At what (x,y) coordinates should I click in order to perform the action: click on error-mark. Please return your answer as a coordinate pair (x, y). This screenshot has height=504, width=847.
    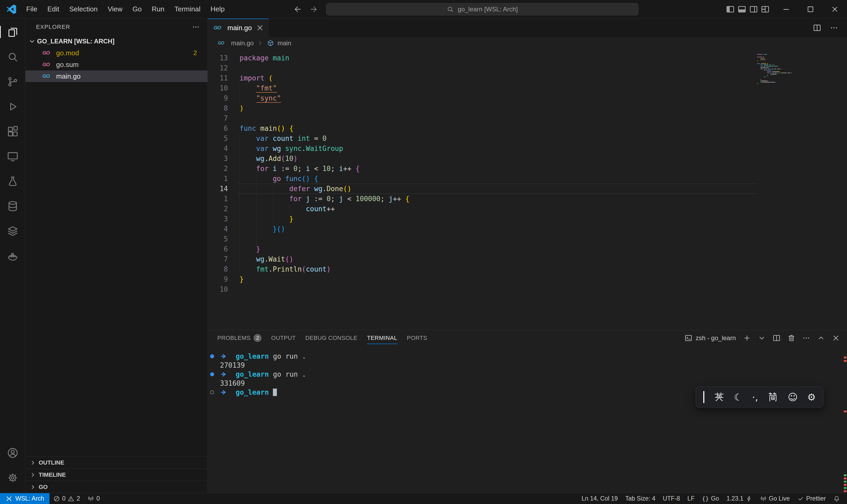
    Looking at the image, I should click on (845, 491).